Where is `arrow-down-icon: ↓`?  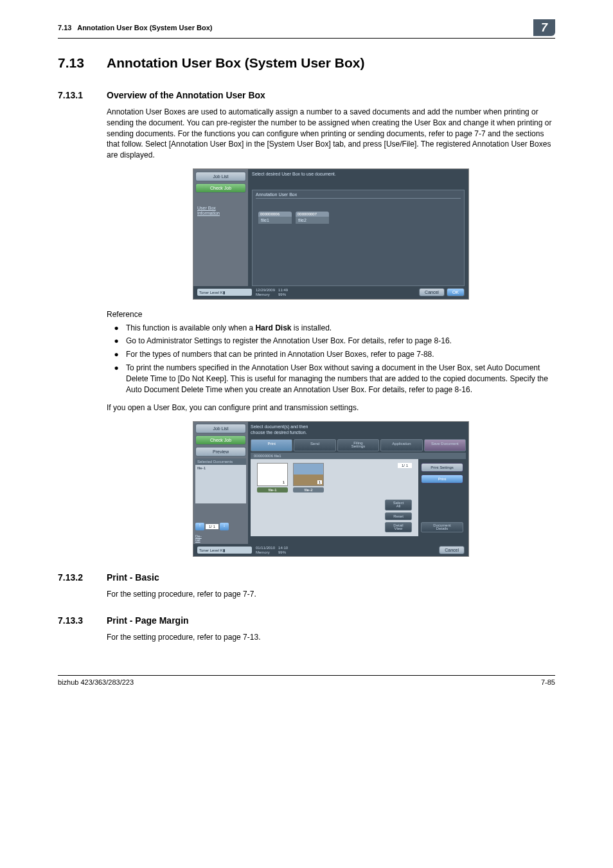 arrow-down-icon: ↓ is located at coordinates (224, 527).